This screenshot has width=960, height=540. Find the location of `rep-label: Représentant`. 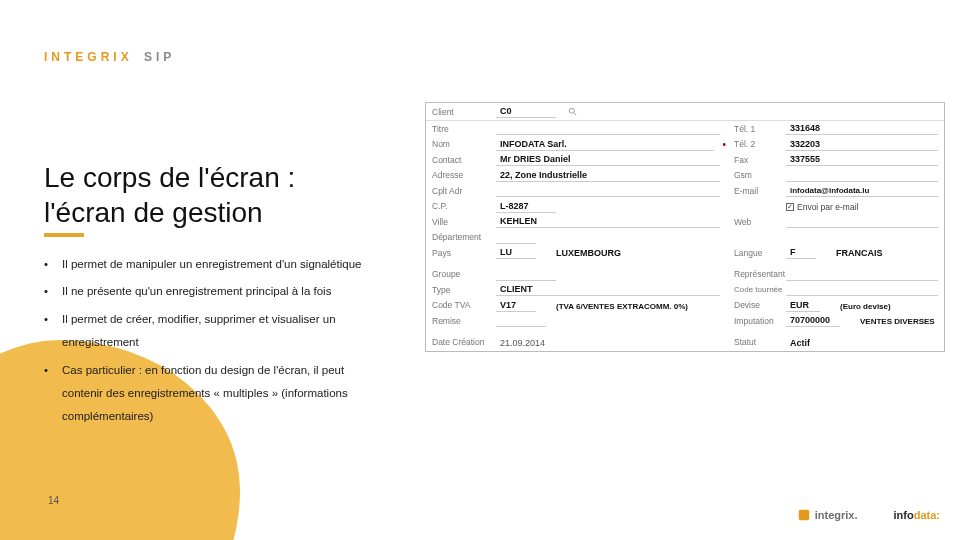

rep-label: Représentant is located at coordinates (756, 274).